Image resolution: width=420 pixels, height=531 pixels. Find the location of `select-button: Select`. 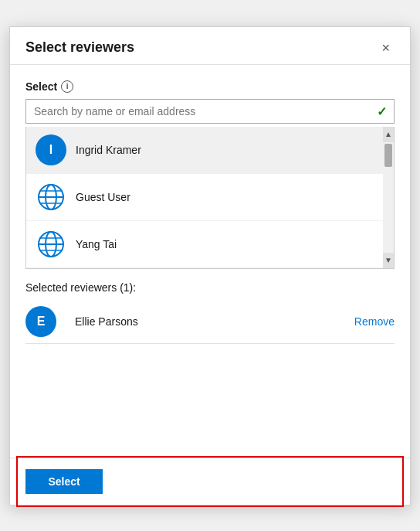

select-button: Select is located at coordinates (64, 482).